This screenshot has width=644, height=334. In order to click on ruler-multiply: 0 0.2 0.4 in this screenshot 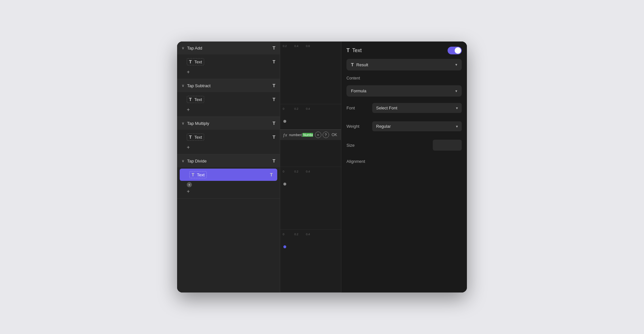, I will do `click(310, 172)`.